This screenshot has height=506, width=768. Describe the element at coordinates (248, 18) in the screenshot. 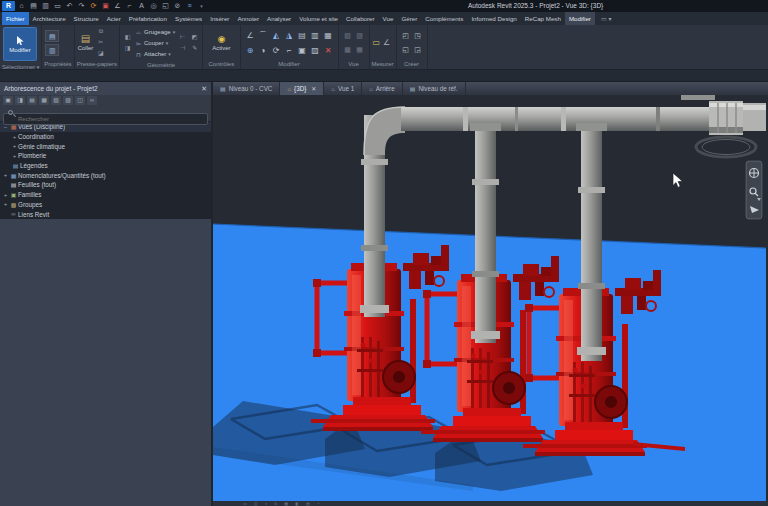

I see `tab-annoter: Annoter` at that location.